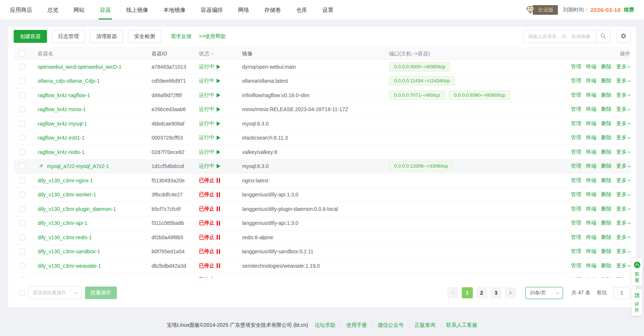 The width and height of the screenshot is (644, 336). I want to click on header-status-filter: 状态, so click(206, 54).